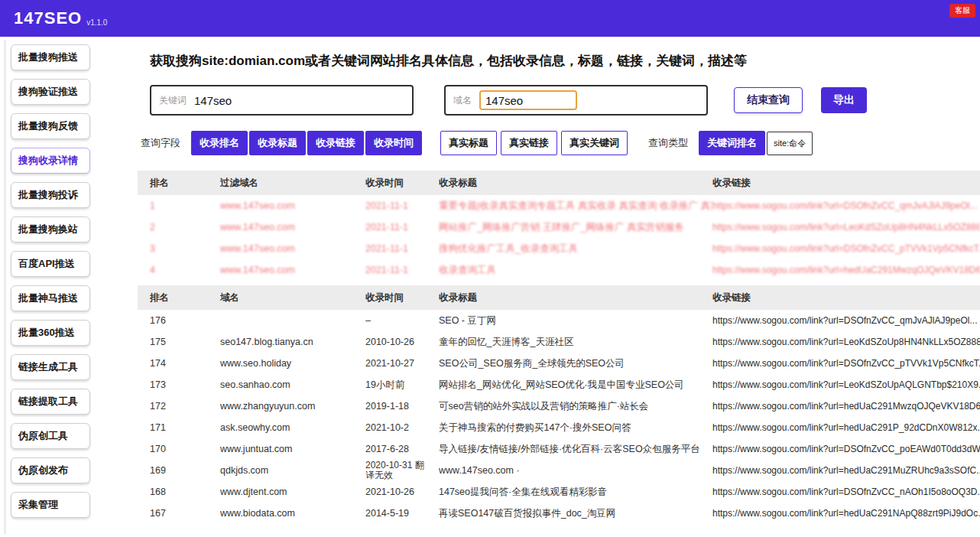 The image size is (980, 537). I want to click on cell-rank: 1, so click(185, 206).